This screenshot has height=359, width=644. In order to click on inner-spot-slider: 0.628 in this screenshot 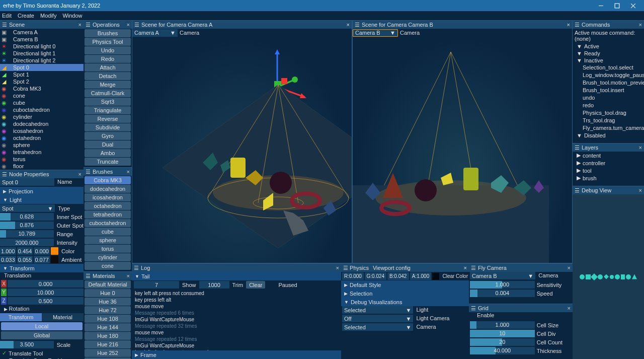, I will do `click(27, 217)`.